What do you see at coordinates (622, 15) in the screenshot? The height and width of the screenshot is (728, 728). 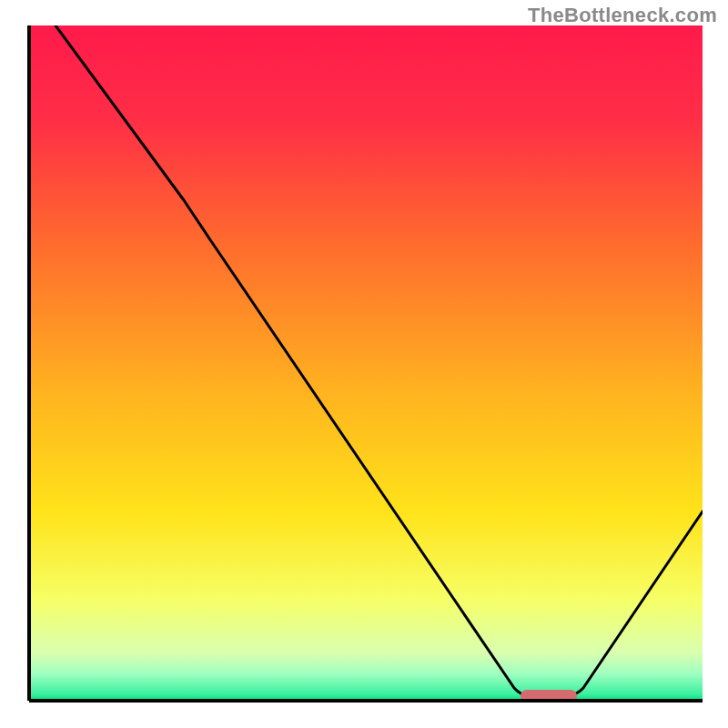 I see `watermark-text: TheBottleneck.com` at bounding box center [622, 15].